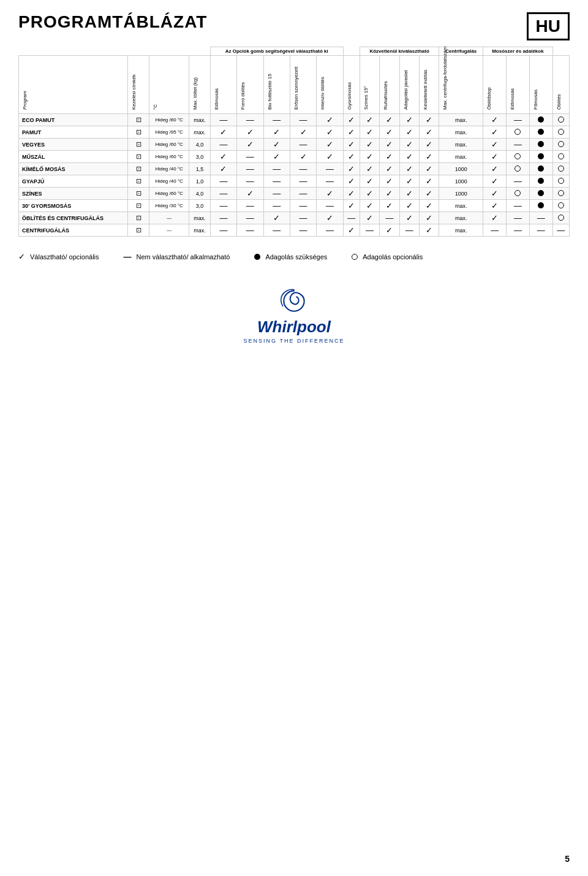 The image size is (588, 876). Describe the element at coordinates (200, 145) in the screenshot. I see `table-cell: 4,0` at that location.